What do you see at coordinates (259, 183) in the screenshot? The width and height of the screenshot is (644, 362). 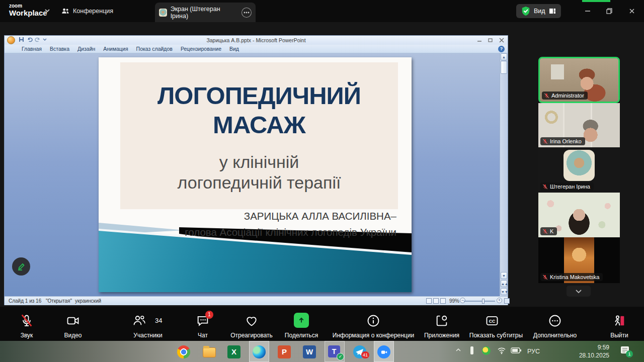 I see `slide-subtitle-line2: логопедичній терапії` at bounding box center [259, 183].